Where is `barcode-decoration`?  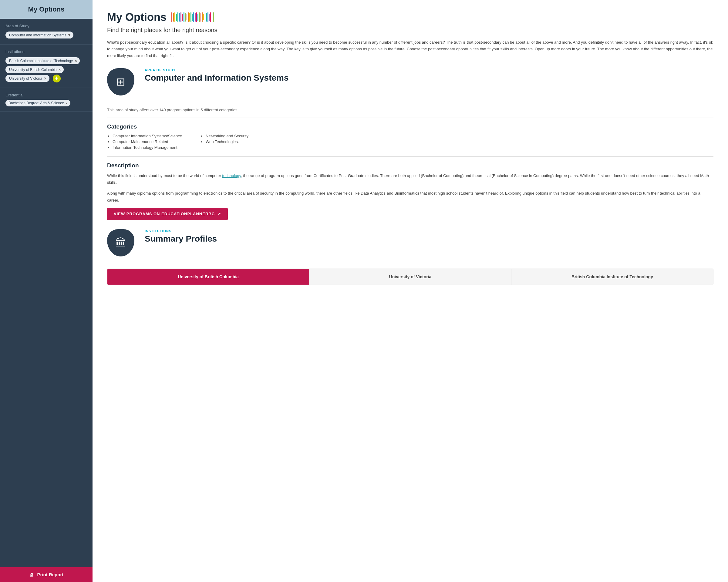 barcode-decoration is located at coordinates (192, 18).